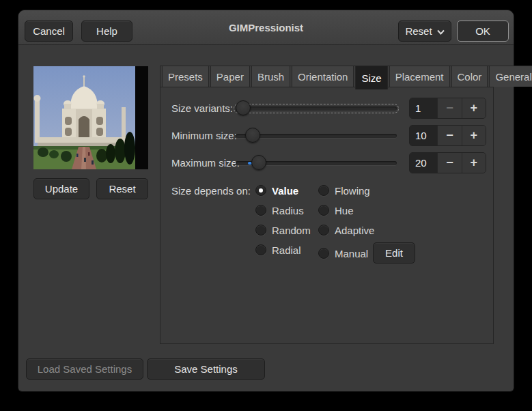  I want to click on tab-general: General, so click(511, 76).